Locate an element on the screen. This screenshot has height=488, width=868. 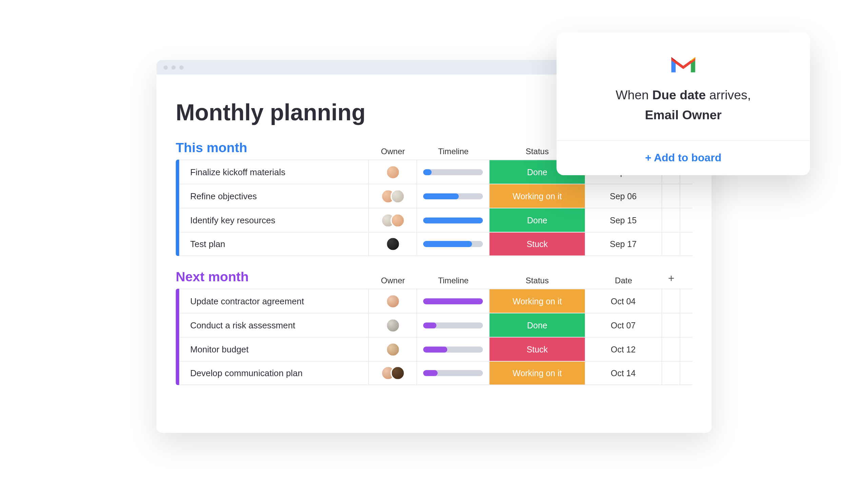
date-cell: Oct 12 is located at coordinates (624, 349).